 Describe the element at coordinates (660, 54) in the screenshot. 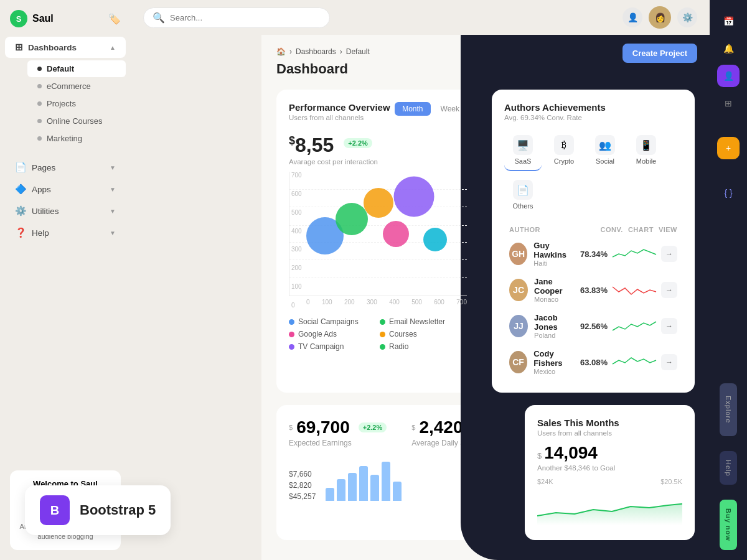

I see `create-project-button: Create Project` at that location.